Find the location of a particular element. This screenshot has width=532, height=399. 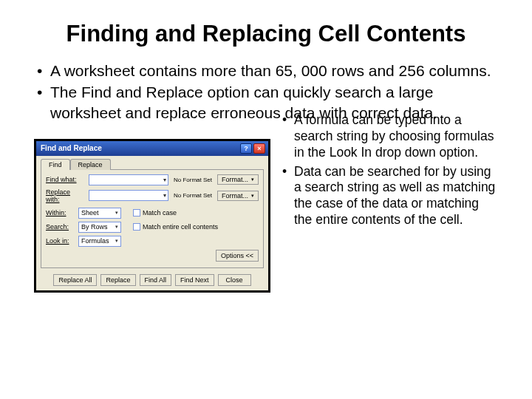

bullet-item: A worksheet contains more than 65, 000 r… is located at coordinates (266, 71).